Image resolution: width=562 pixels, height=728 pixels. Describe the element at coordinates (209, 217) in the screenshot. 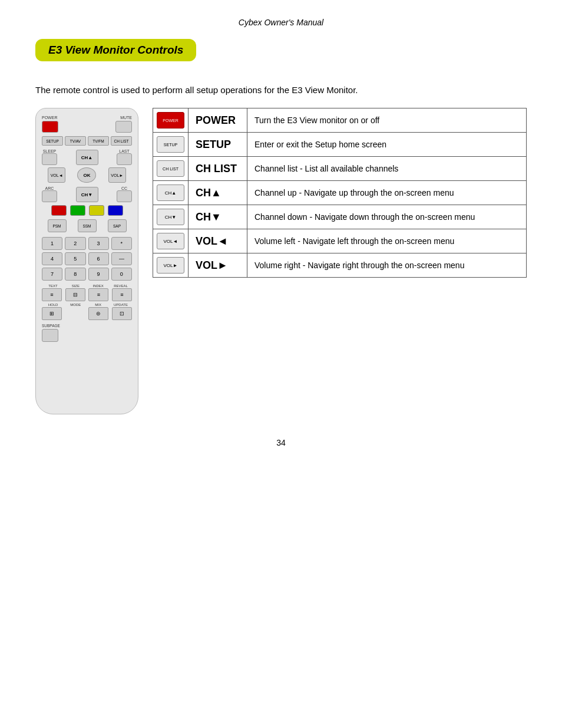

I see `chv-name: CH▼` at that location.